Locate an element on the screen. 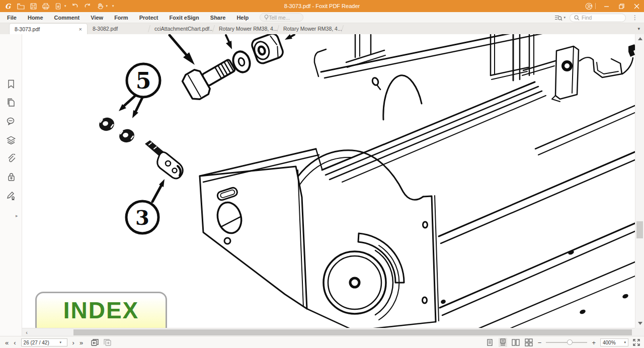 Image resolution: width=644 pixels, height=348 pixels. undo-icon is located at coordinates (75, 6).